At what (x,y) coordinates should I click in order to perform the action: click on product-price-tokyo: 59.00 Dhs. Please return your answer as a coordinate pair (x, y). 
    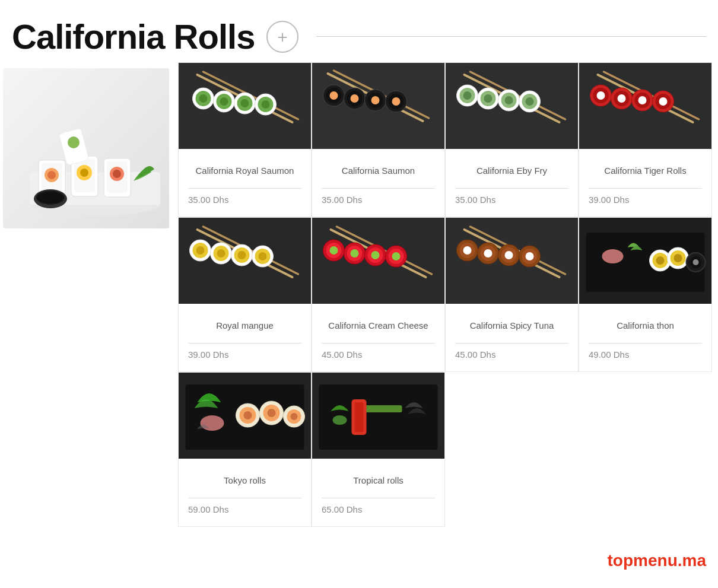
    Looking at the image, I should click on (244, 513).